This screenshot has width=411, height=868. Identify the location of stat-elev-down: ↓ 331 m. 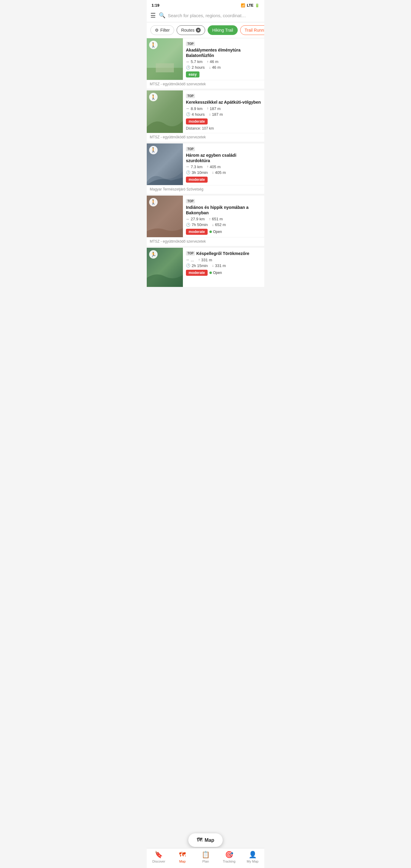
(219, 266).